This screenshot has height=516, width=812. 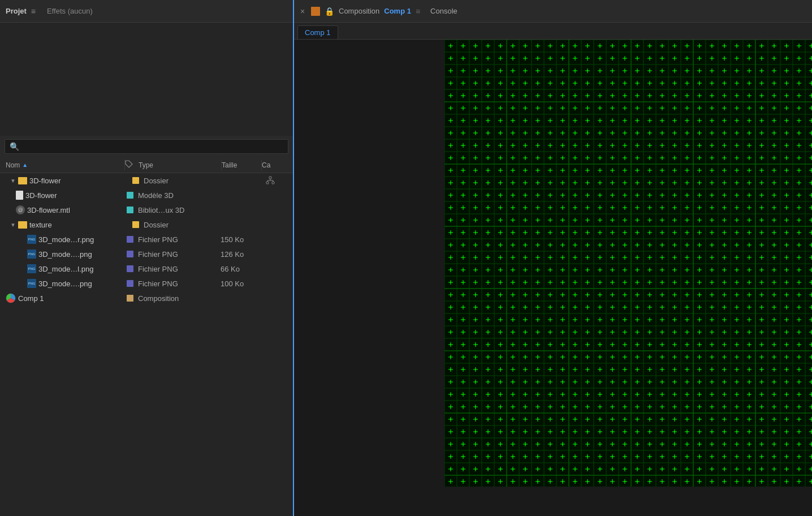 I want to click on left-panel-header: Projet ≡ Effets (aucun), so click(x=146, y=11).